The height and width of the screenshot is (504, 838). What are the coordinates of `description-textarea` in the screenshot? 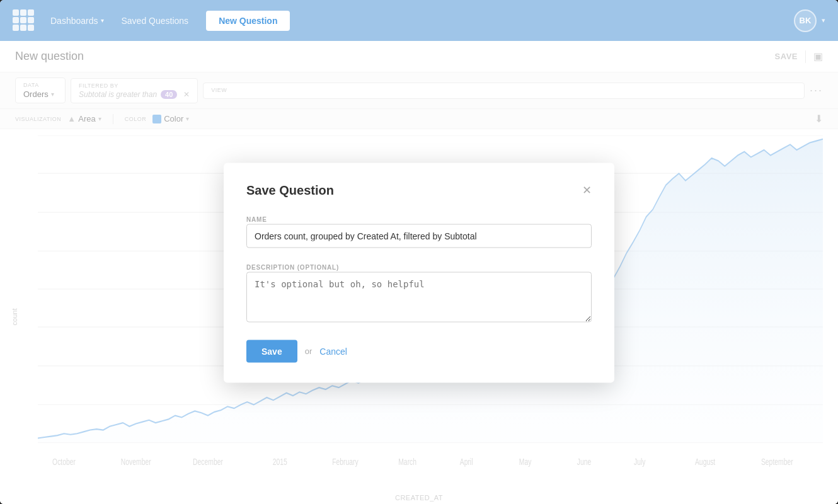 It's located at (419, 297).